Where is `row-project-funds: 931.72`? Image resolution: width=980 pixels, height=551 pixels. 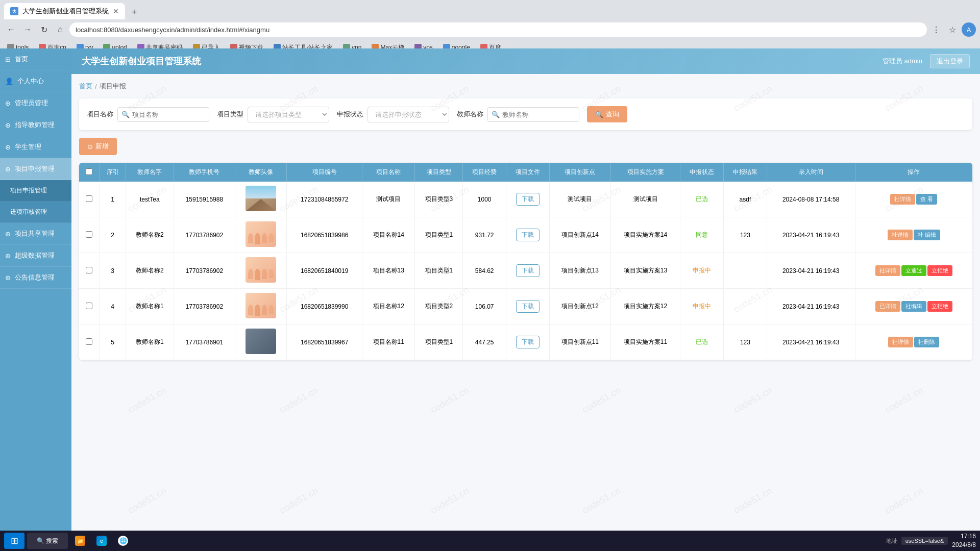
row-project-funds: 931.72 is located at coordinates (485, 235).